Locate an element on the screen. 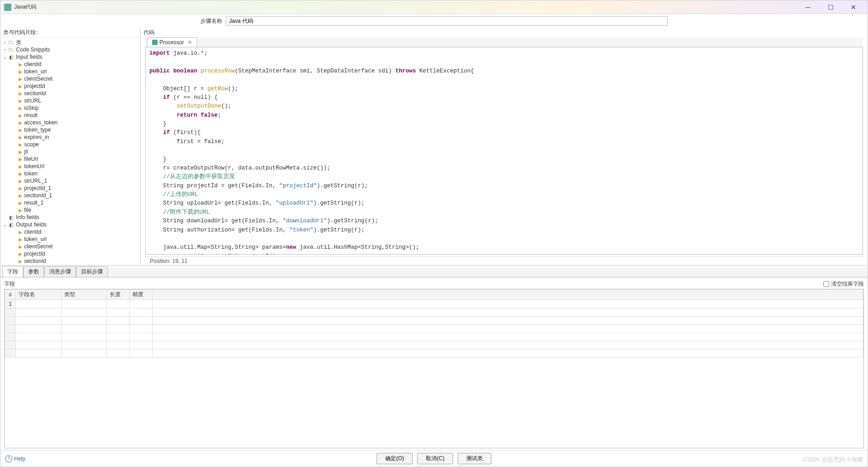 The width and height of the screenshot is (868, 467). tree-leaf-tokenUrl: ▶tokenUrl is located at coordinates (70, 166).